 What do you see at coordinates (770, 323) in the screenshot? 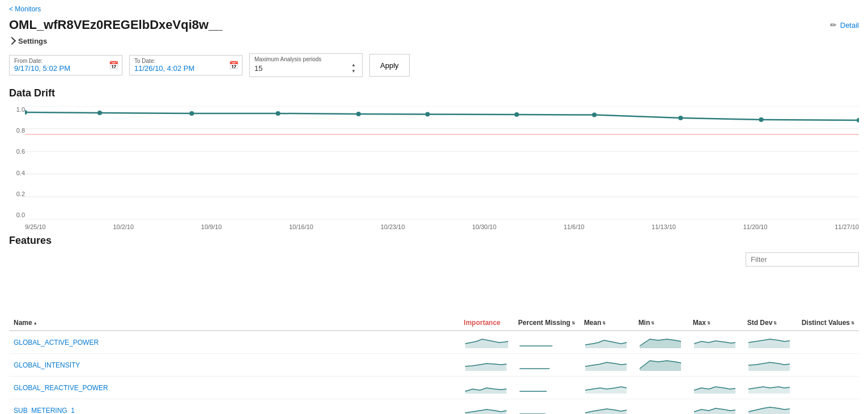
I see `col-header-std-dev: Std Dev ⇅` at bounding box center [770, 323].